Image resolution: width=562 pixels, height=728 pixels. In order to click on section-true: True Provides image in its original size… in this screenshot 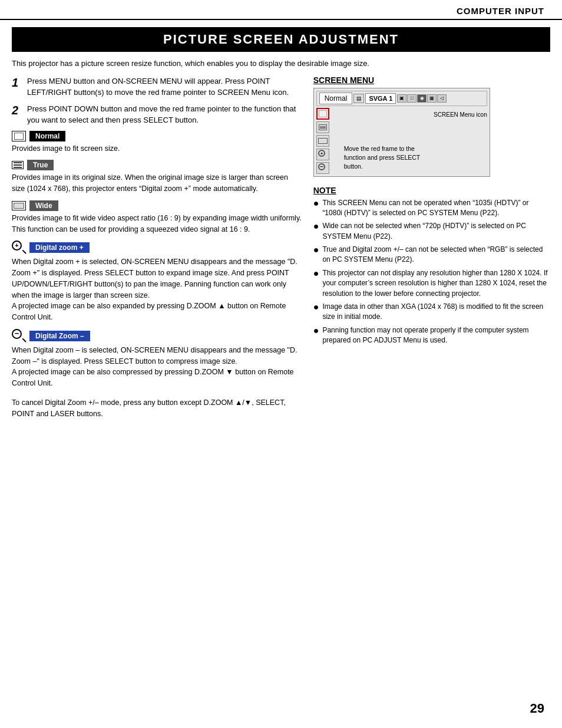, I will do `click(157, 177)`.